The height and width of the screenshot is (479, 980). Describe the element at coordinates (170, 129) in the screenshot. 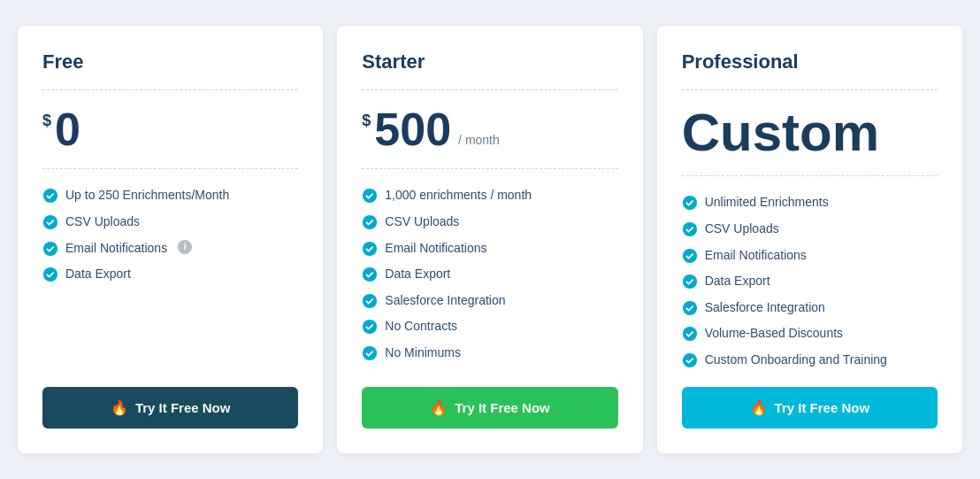

I see `price-section-free: $0` at that location.